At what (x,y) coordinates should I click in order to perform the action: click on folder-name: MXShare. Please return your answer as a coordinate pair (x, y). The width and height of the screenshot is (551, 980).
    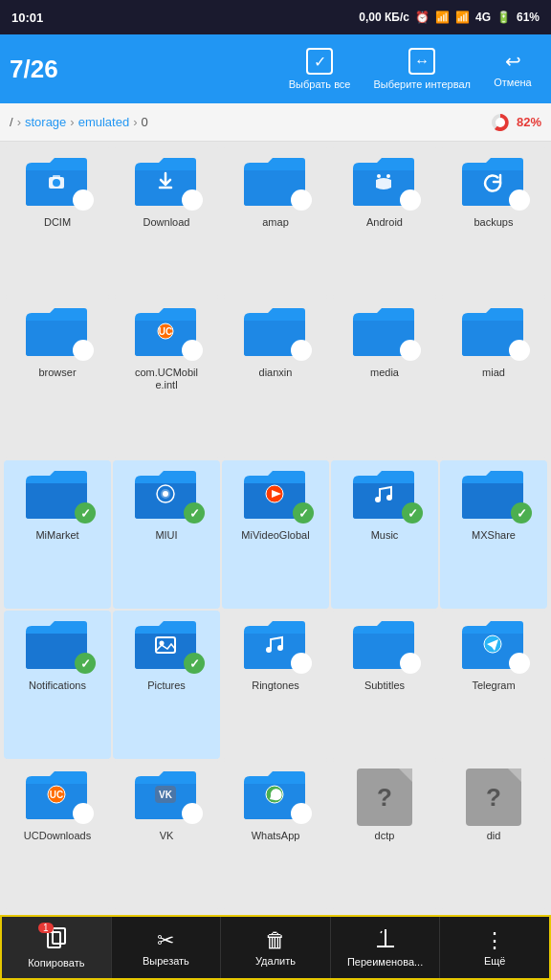
    Looking at the image, I should click on (494, 536).